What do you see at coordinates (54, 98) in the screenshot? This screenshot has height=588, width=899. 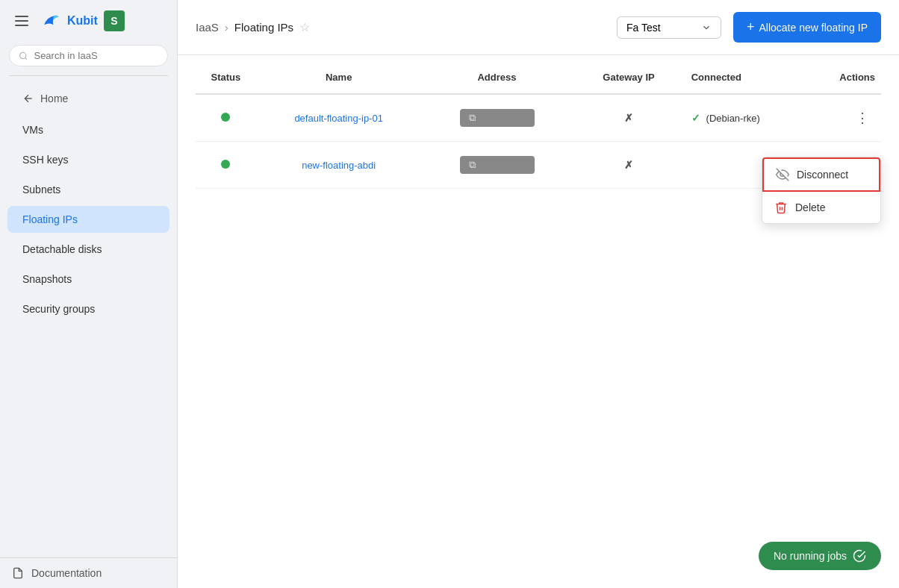 I see `sidebar-item-home-label: Home` at bounding box center [54, 98].